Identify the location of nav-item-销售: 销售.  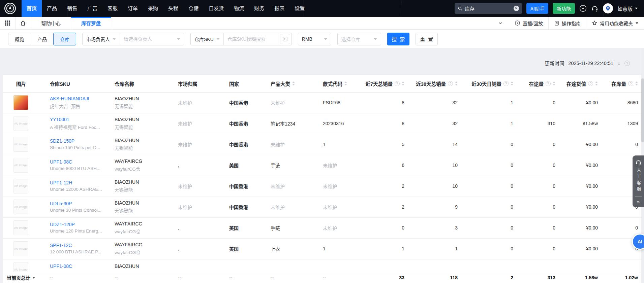
(72, 8).